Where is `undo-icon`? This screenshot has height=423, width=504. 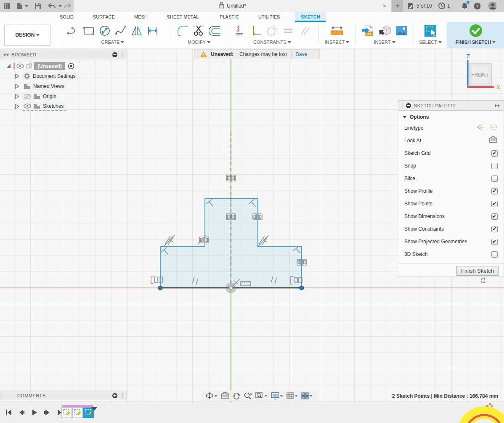
undo-icon is located at coordinates (52, 6).